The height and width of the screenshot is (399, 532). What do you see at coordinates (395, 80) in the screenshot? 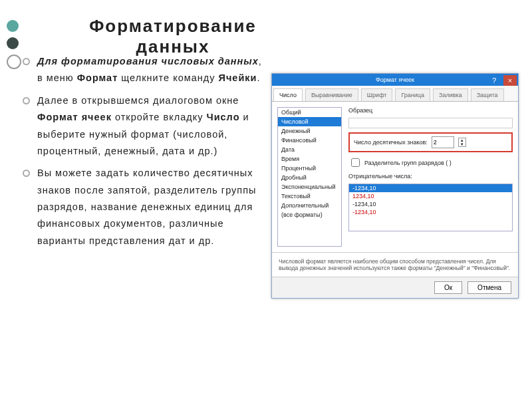
I see `dialog-title-text: Формат ячеек` at bounding box center [395, 80].